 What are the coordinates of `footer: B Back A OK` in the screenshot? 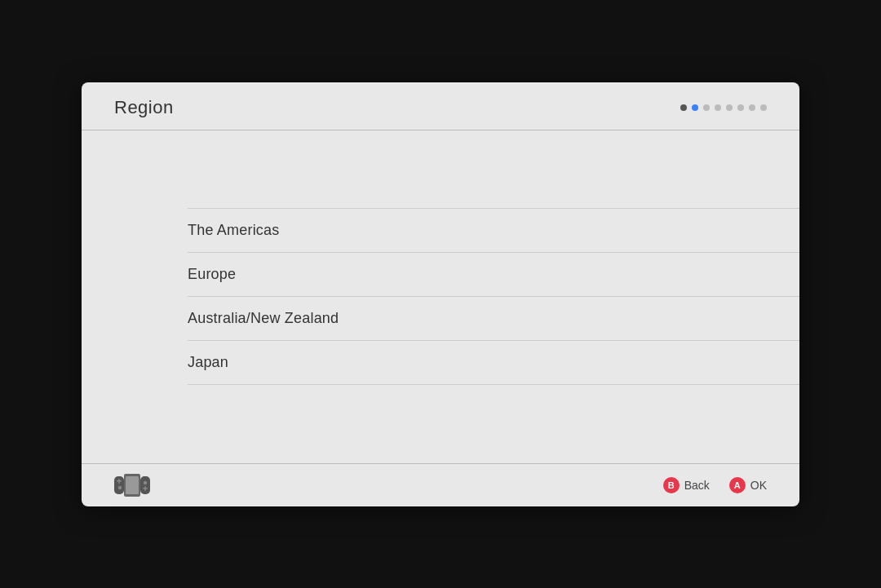 It's located at (440, 484).